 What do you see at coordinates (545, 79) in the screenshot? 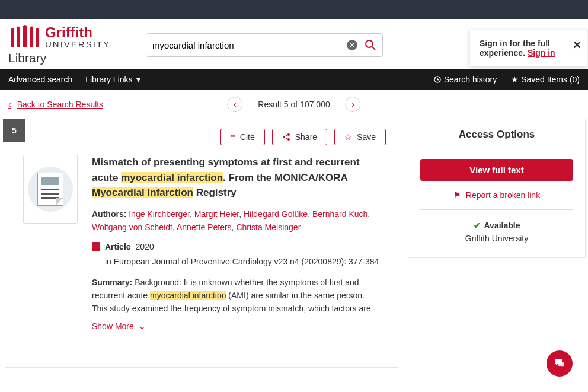
I see `saved-items-link: ★Saved Items (0)` at bounding box center [545, 79].